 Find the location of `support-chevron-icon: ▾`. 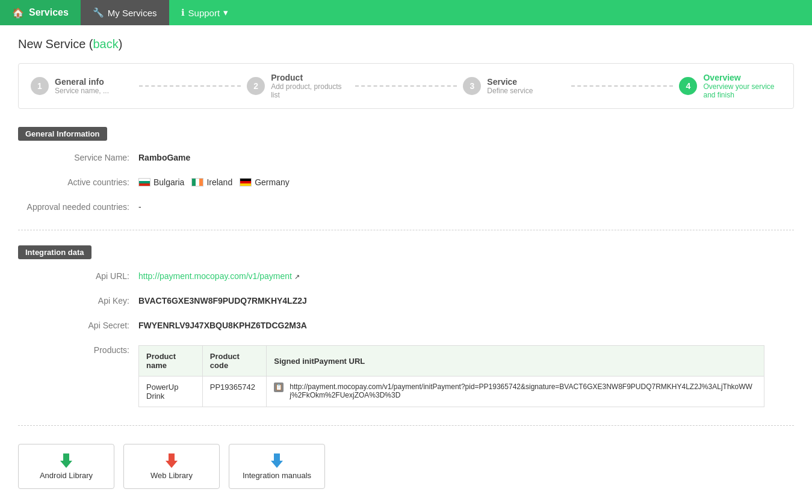

support-chevron-icon: ▾ is located at coordinates (226, 13).